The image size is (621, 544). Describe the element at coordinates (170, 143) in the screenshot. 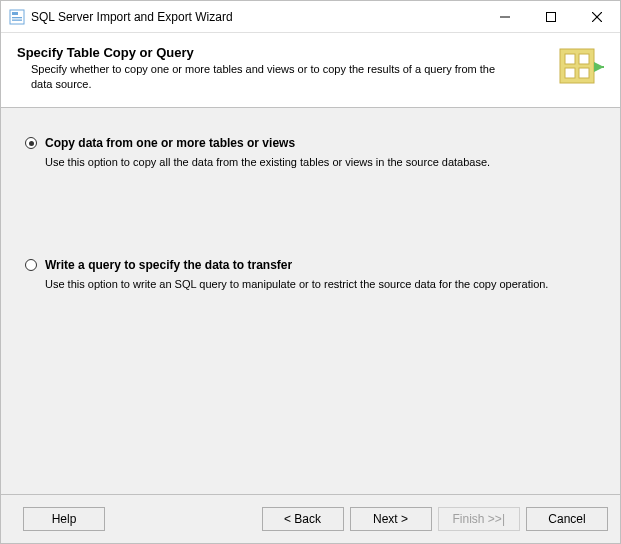

I see `option-label: Copy data from one or more tables or vie…` at that location.